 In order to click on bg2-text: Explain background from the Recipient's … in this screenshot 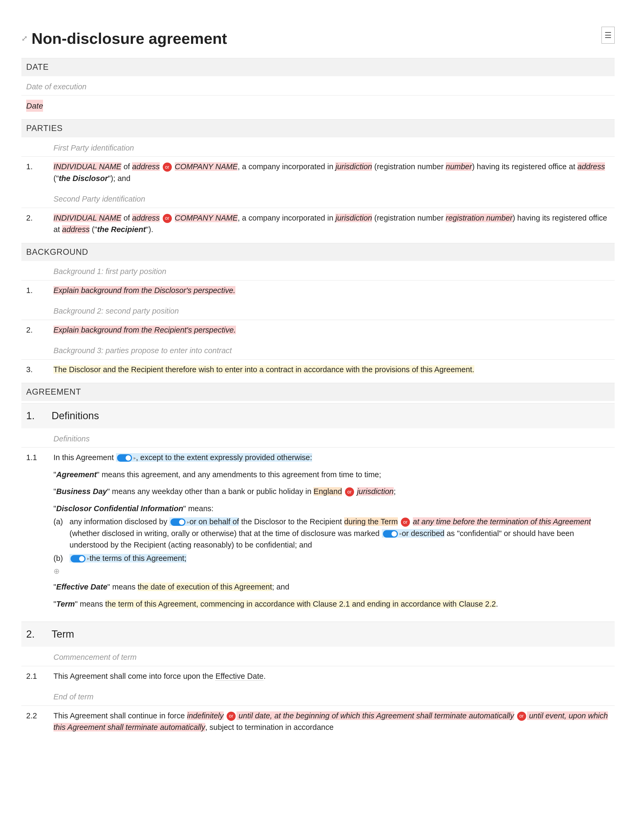, I will do `click(145, 330)`.